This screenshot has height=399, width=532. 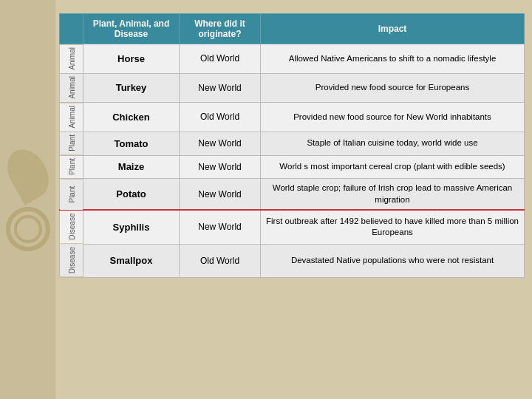 I want to click on impact-cell: Provided new food source for Europeans, so click(x=393, y=88).